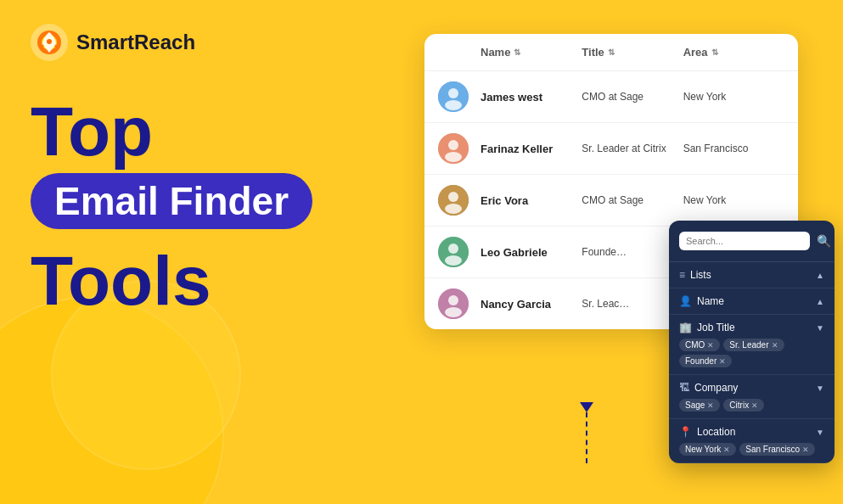  What do you see at coordinates (752, 302) in the screenshot?
I see `filter-section-name: 👤 Name ▲` at bounding box center [752, 302].